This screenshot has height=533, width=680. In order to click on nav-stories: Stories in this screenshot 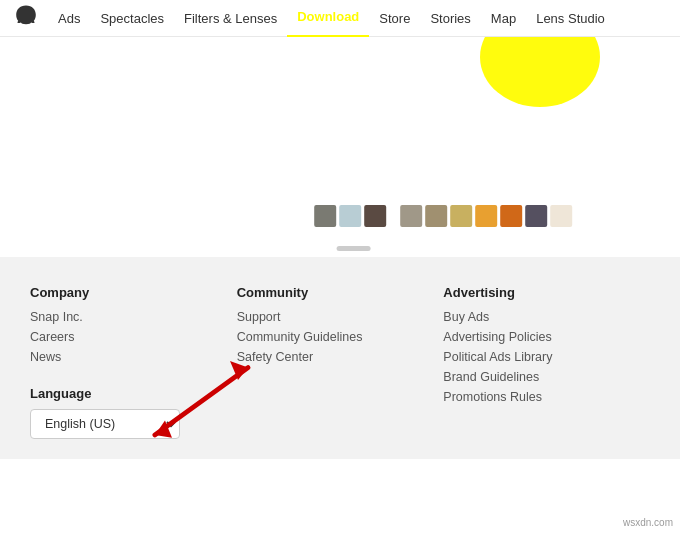, I will do `click(450, 18)`.